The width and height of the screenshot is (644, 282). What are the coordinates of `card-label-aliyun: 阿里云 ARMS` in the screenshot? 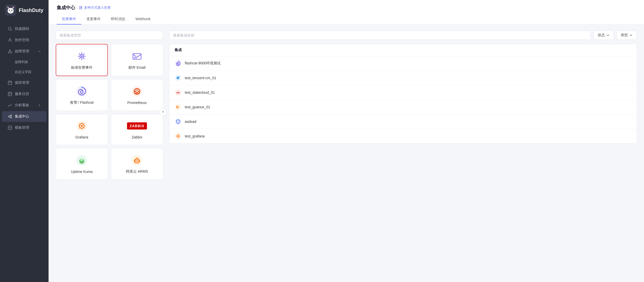 It's located at (137, 172).